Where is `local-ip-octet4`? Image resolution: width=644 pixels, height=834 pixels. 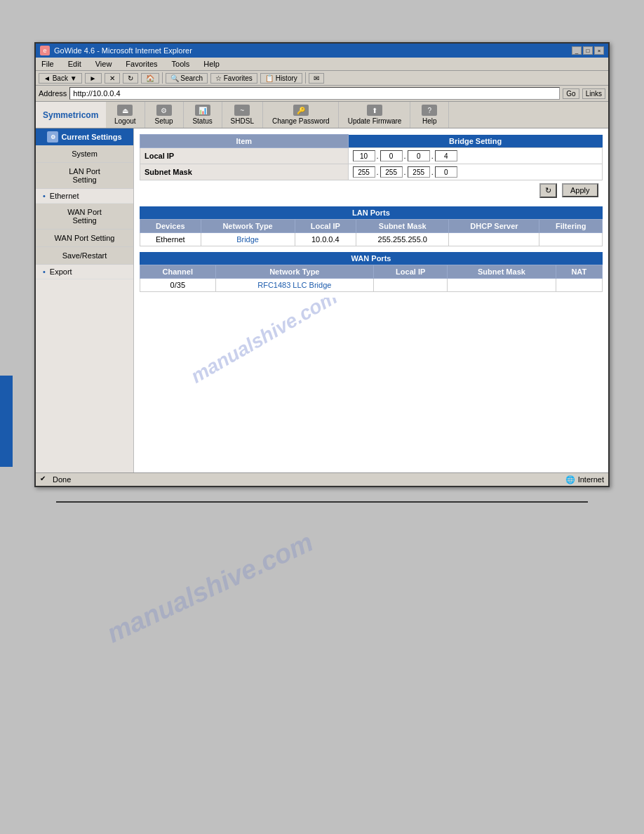 local-ip-octet4 is located at coordinates (446, 156).